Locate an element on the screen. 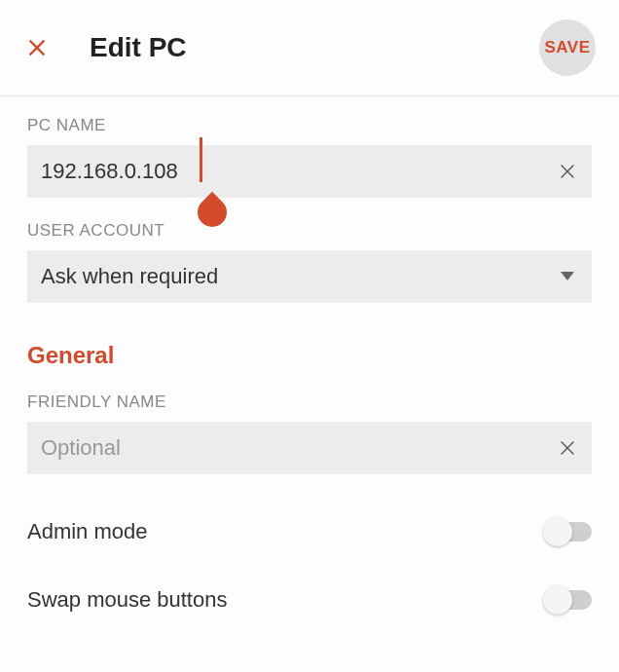 This screenshot has height=672, width=619. swap-mouse-label: Swap mouse buttons is located at coordinates (286, 600).